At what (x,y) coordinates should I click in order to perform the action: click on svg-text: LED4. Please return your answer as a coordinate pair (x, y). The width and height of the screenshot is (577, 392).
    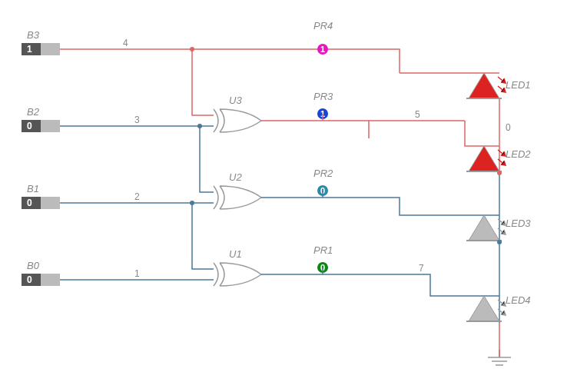
    Looking at the image, I should click on (518, 300).